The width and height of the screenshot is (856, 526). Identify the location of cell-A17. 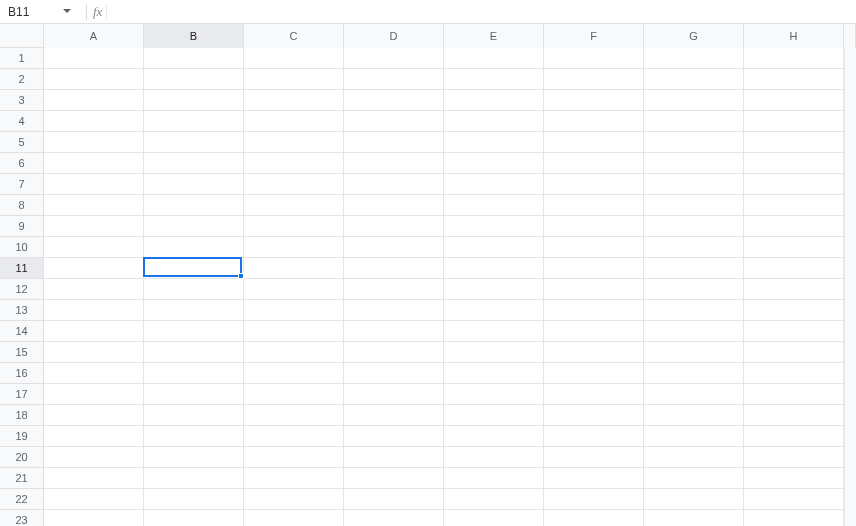
(94, 394).